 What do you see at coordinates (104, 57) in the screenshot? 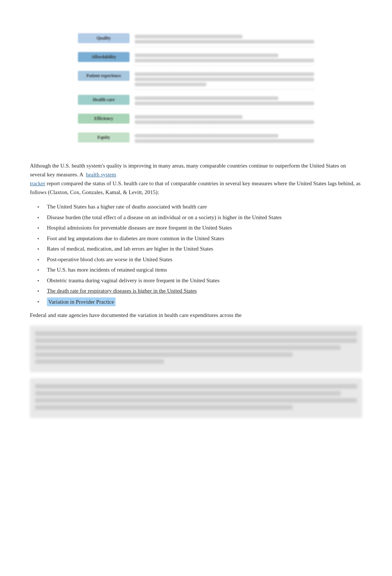
I see `row-label-affordability: Affordability` at bounding box center [104, 57].